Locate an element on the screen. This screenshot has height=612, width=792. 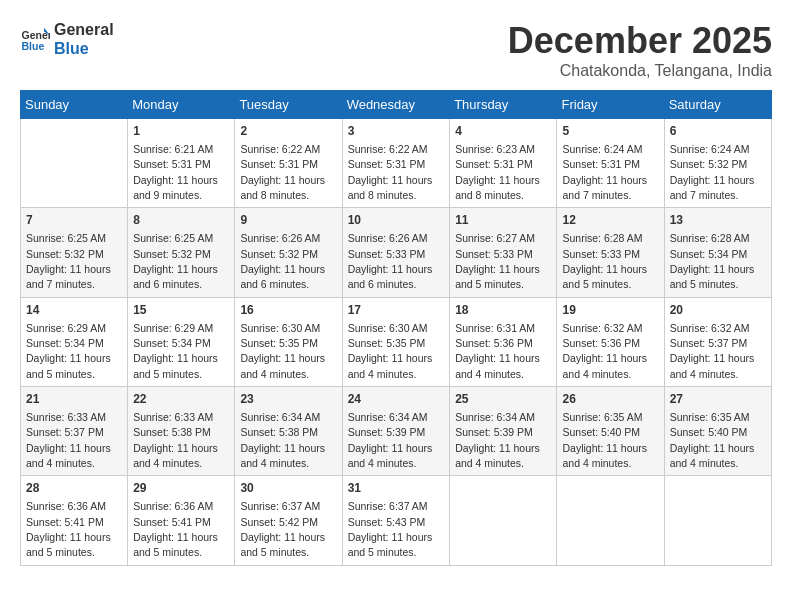
cell-content: Sunrise: 6:33 AMSunset: 5:38 PMDaylight:… is located at coordinates (176, 440).